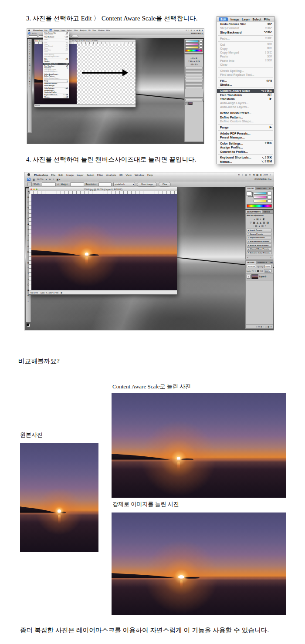  Describe the element at coordinates (247, 258) in the screenshot. I see `return-icon: ◖` at that location.